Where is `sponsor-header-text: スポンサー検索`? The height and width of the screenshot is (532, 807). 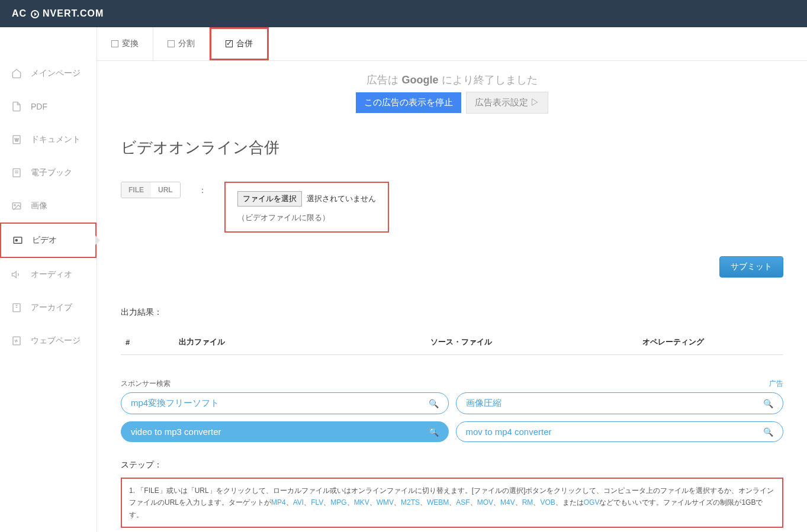 sponsor-header-text: スポンサー検索 is located at coordinates (146, 383).